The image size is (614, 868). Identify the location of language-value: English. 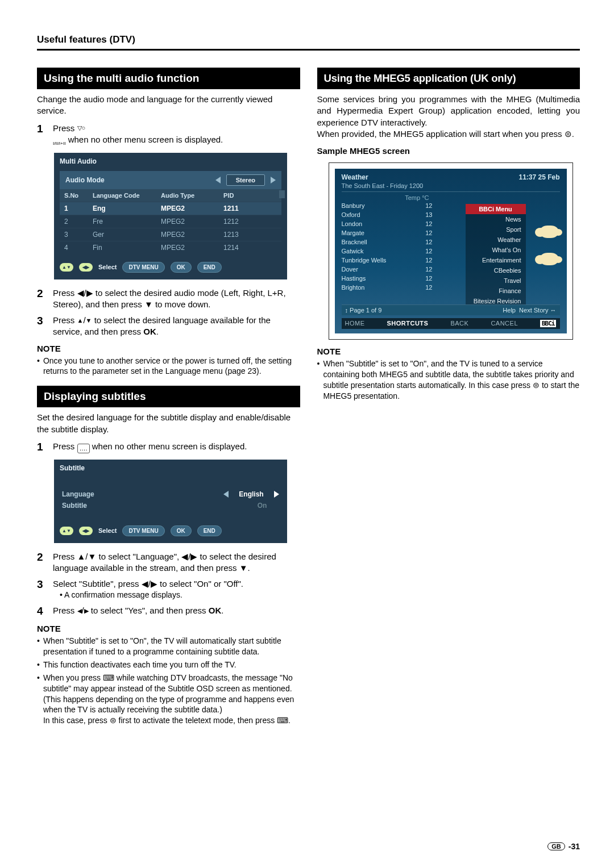
(251, 494).